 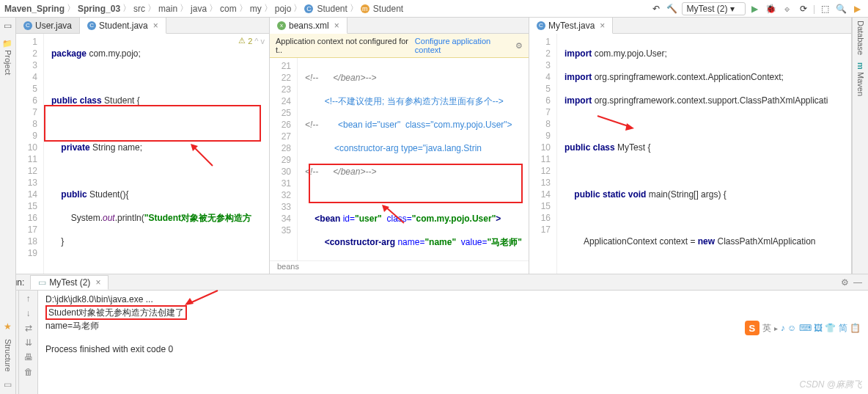 What do you see at coordinates (399, 26) in the screenshot?
I see `editor2-tabs: xbeans.xml×` at bounding box center [399, 26].